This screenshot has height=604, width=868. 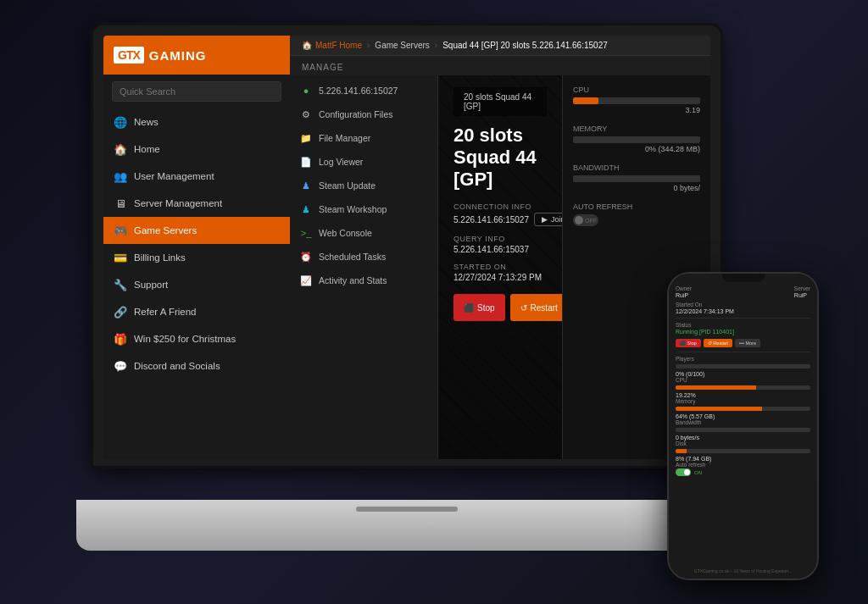 What do you see at coordinates (348, 186) in the screenshot?
I see `menu-item-label: Steam Update` at bounding box center [348, 186].